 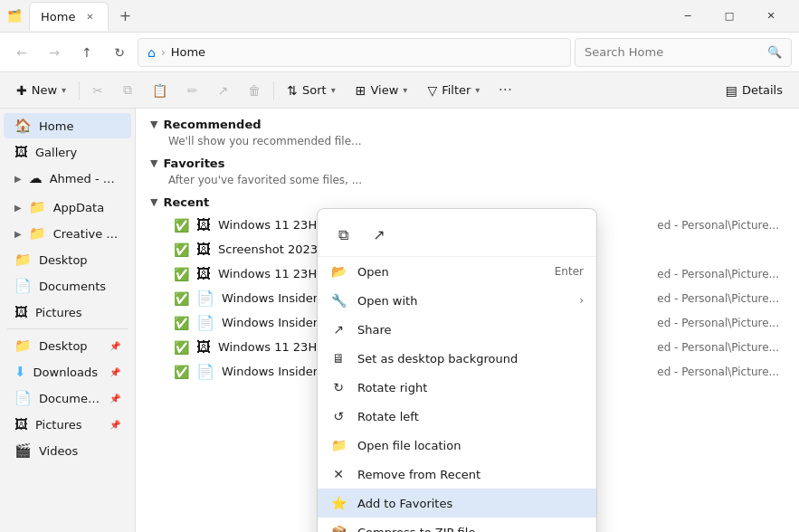 What do you see at coordinates (755, 90) in the screenshot?
I see `details-button: ▤ Details` at bounding box center [755, 90].